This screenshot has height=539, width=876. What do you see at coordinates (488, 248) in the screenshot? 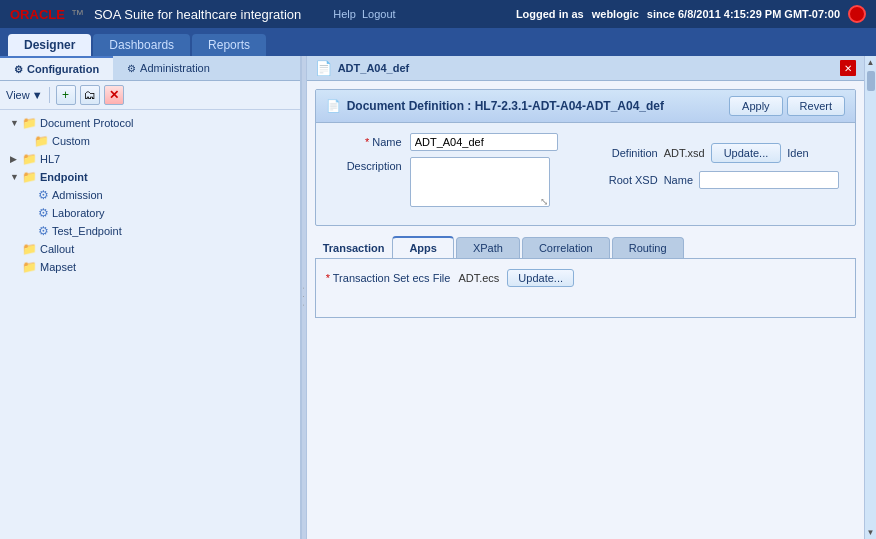
I see `tab-xpath: XPath` at bounding box center [488, 248].